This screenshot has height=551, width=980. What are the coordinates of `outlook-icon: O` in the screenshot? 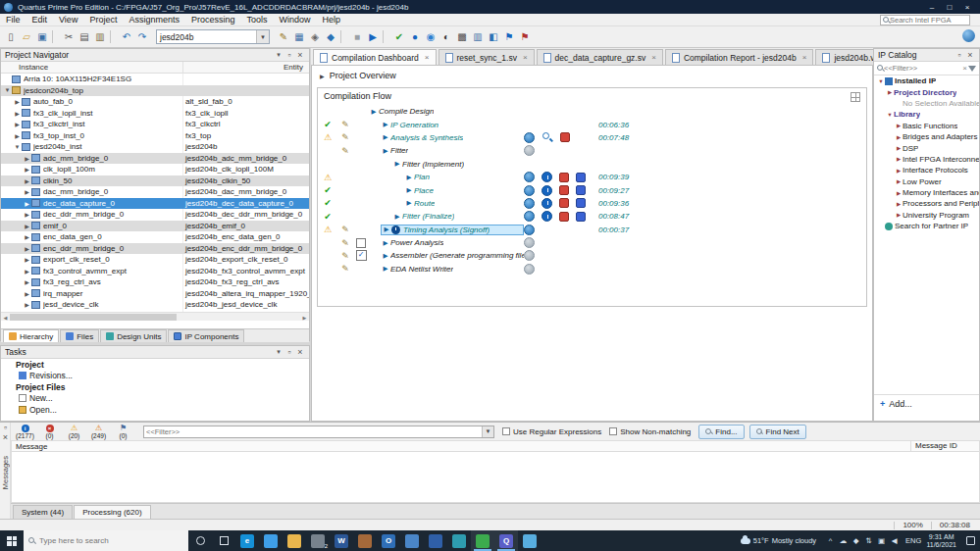 It's located at (388, 541).